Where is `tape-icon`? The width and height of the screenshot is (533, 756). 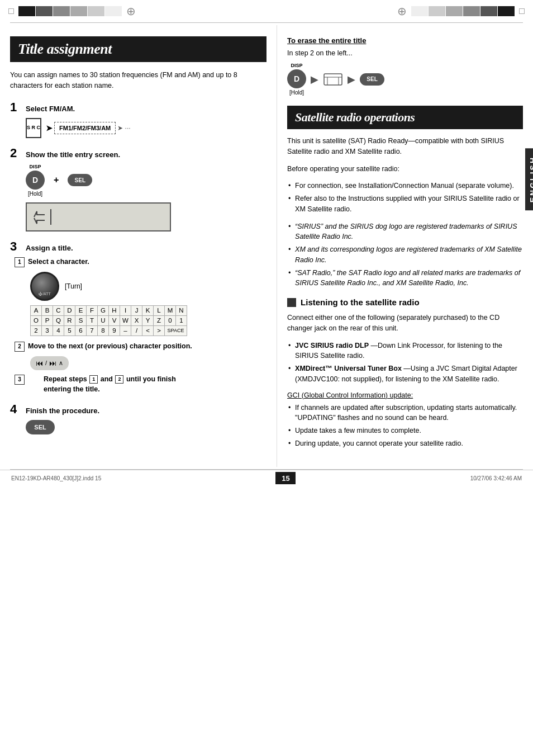
tape-icon is located at coordinates (333, 79).